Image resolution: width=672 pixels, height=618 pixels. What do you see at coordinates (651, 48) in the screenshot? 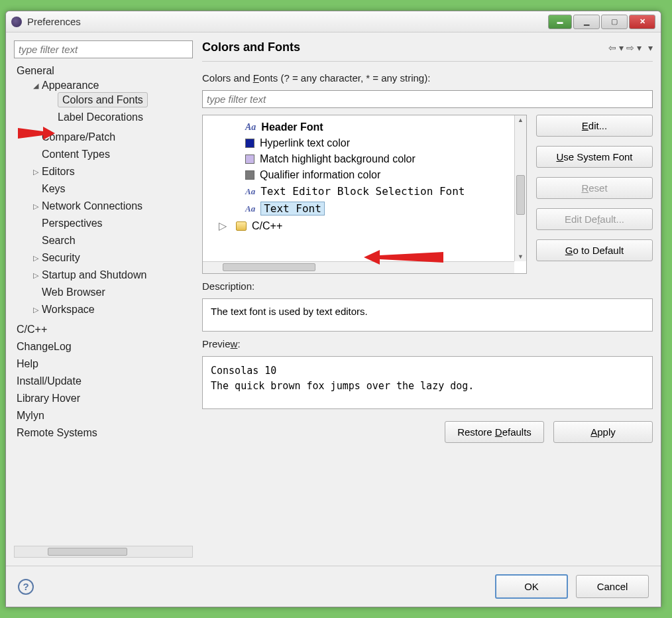
I see `view-menu-icon: ▾` at bounding box center [651, 48].